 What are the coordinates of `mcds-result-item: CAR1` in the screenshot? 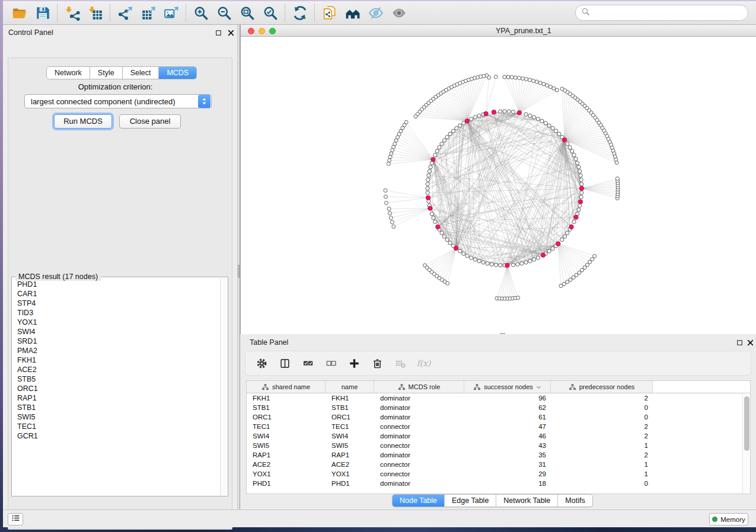 It's located at (117, 294).